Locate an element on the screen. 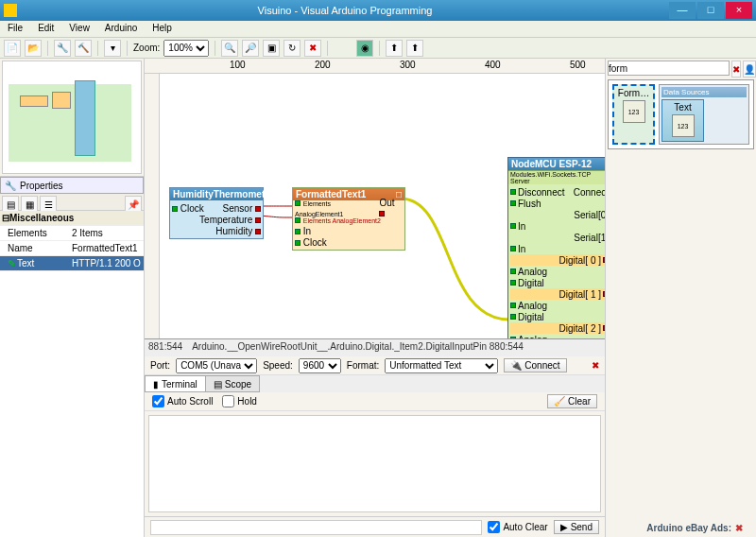 Image resolution: width=756 pixels, height=537 pixels. pencil-icon: ✎ is located at coordinates (11, 263).